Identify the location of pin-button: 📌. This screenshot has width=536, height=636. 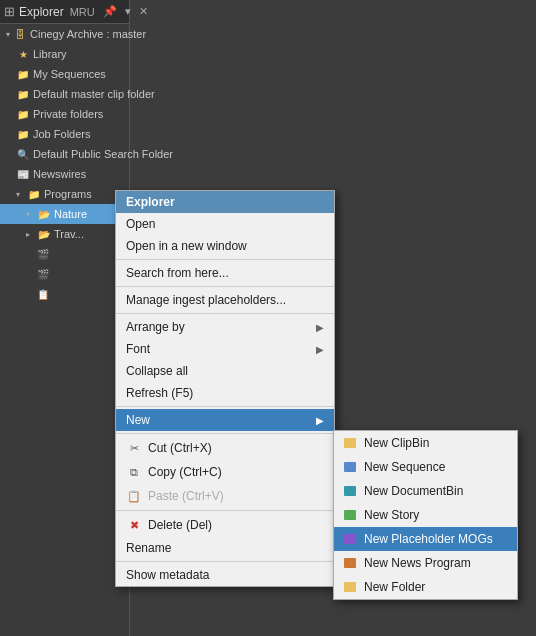
(110, 12).